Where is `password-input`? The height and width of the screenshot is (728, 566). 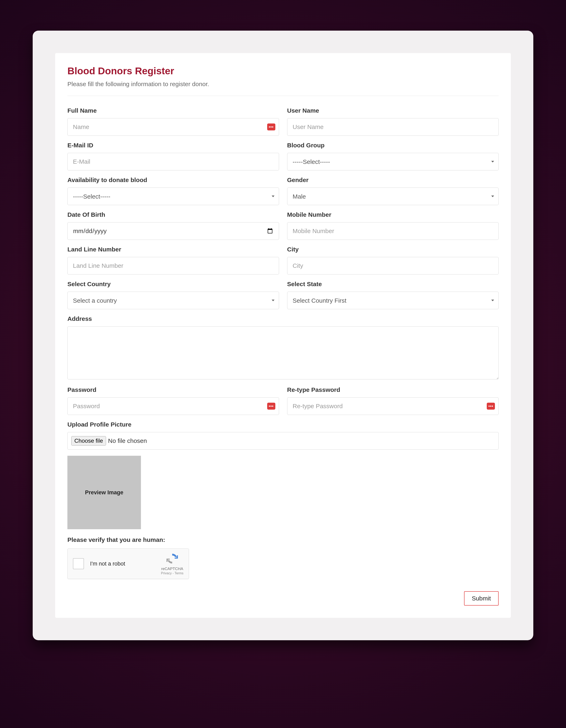 password-input is located at coordinates (173, 406).